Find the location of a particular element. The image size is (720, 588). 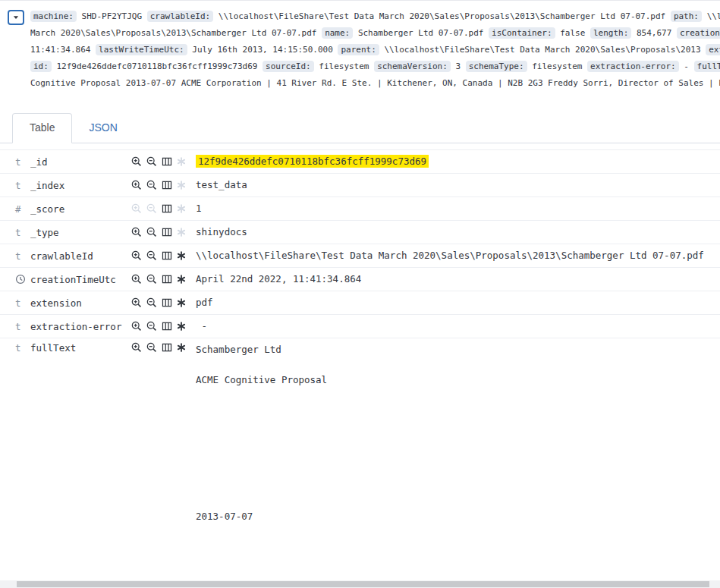

doc-summary-line: 11:41:34.864 lastWriteTimeUtc: July 16th… is located at coordinates (375, 50).